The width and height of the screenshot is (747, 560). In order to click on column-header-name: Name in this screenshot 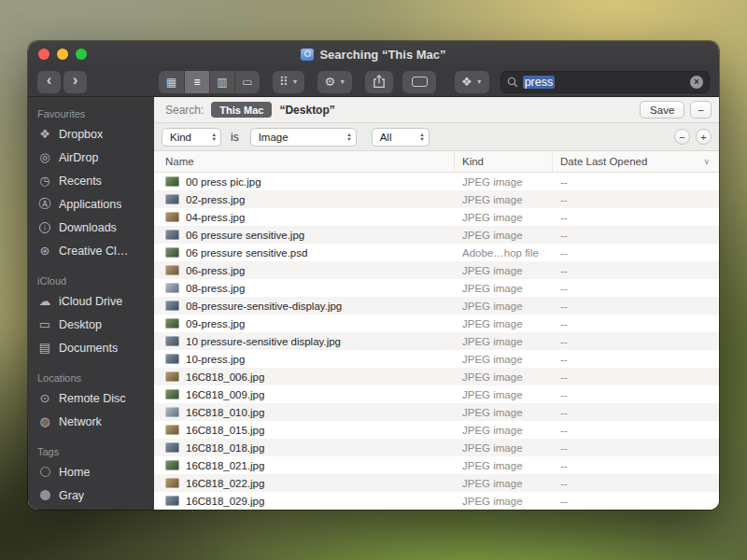, I will do `click(304, 161)`.